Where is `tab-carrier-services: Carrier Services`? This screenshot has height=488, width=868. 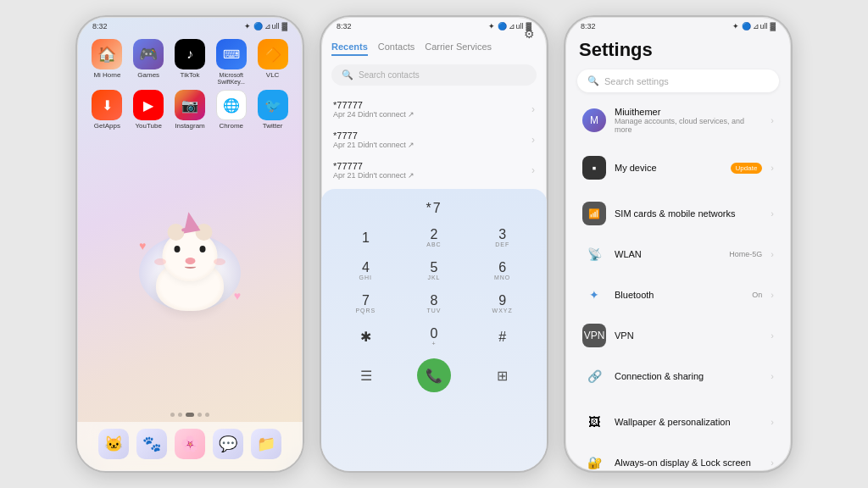 tab-carrier-services: Carrier Services is located at coordinates (458, 47).